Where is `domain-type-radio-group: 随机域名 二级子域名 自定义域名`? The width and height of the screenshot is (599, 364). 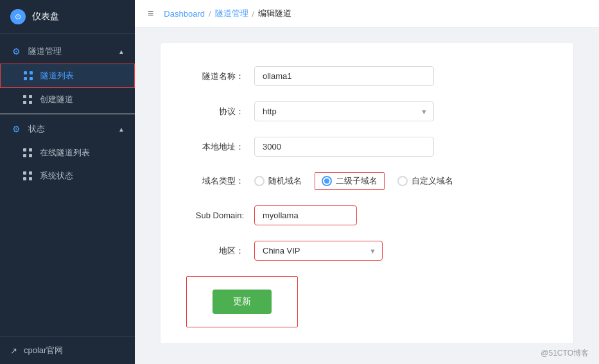
domain-type-radio-group: 随机域名 二级子域名 自定义域名 is located at coordinates (354, 181).